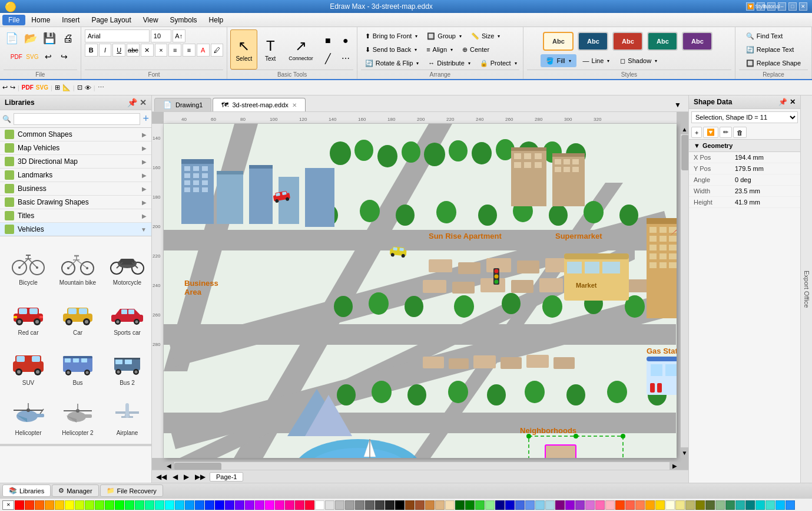  What do you see at coordinates (301, 50) in the screenshot?
I see `connector-tool-btn: ↗ Connector` at bounding box center [301, 50].